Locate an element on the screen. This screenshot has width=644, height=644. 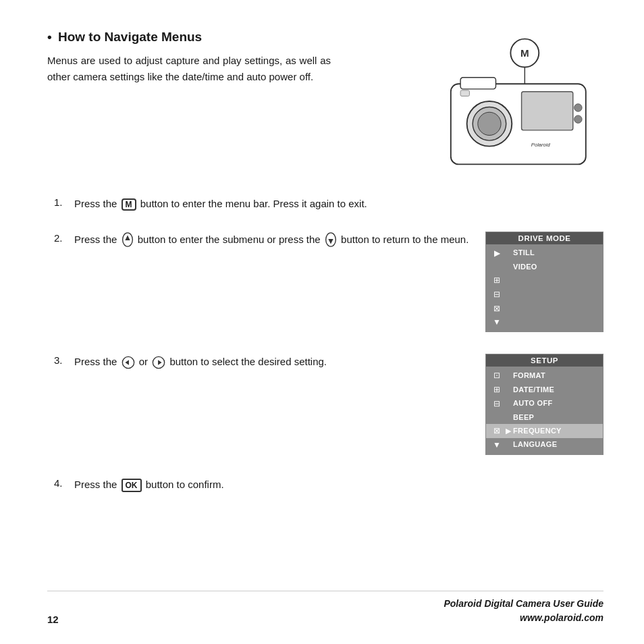
setup-row-autooff: ⊟ AUTO OFF is located at coordinates (544, 404).